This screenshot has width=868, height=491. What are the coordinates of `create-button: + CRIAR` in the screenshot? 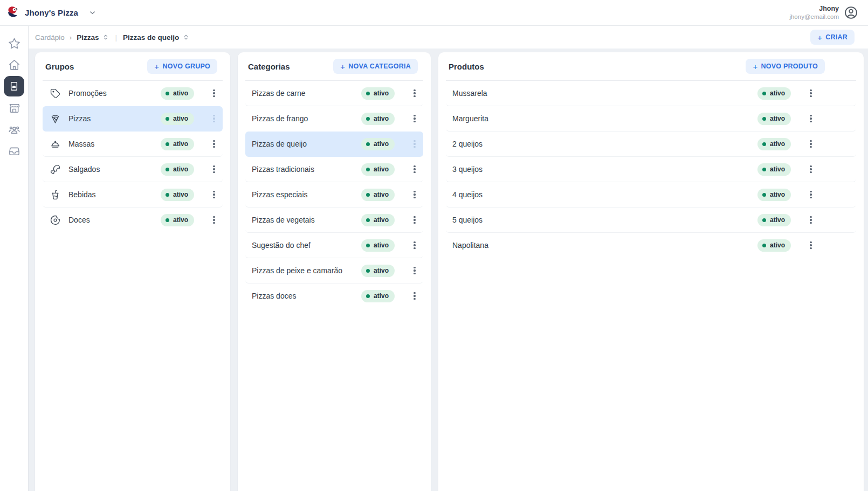 It's located at (832, 37).